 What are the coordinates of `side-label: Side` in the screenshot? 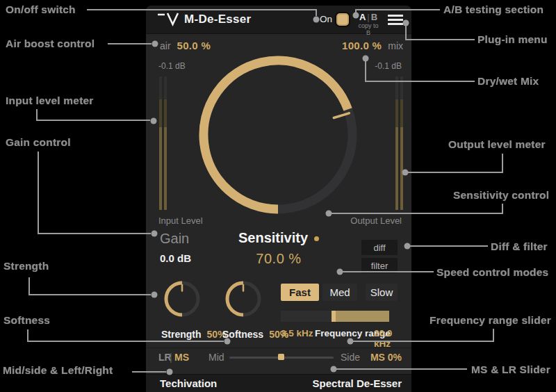 It's located at (350, 357).